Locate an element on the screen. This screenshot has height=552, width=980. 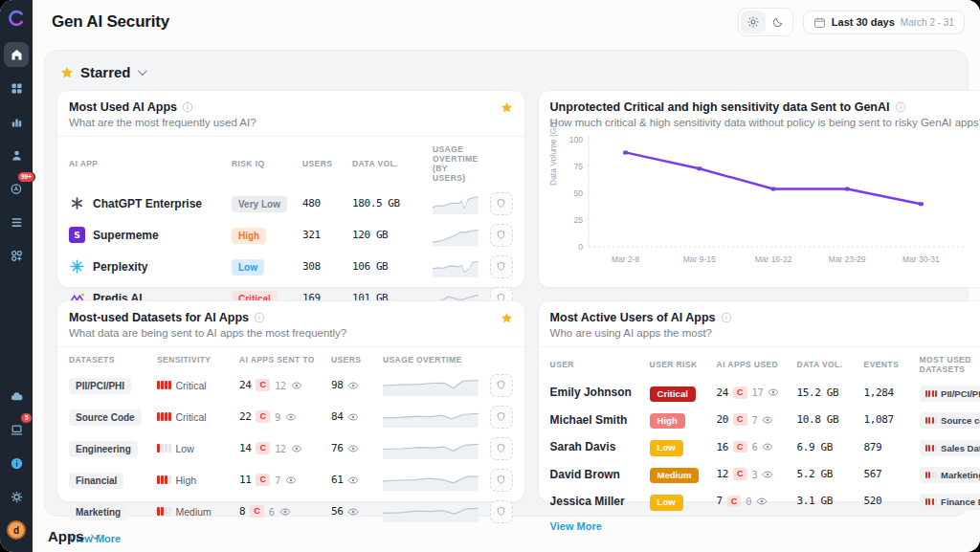
sidebar-item-settings is located at coordinates (16, 497).